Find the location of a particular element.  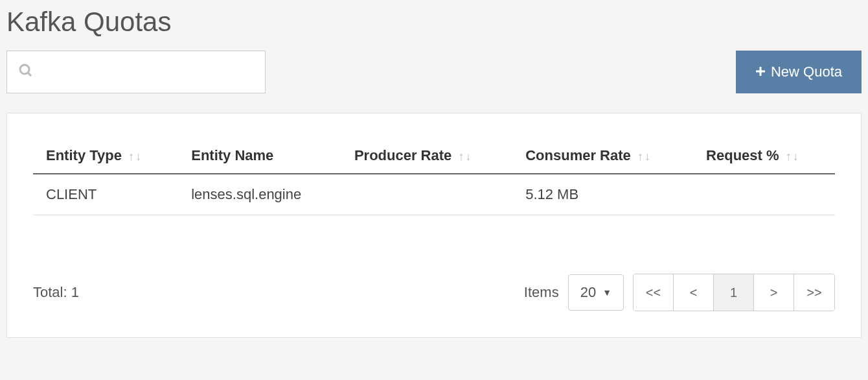

pager-first-button: << is located at coordinates (654, 292).